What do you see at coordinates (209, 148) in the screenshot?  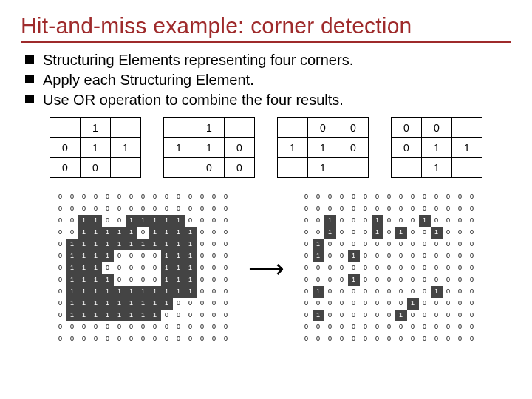 I see `structuring-element: 111000` at bounding box center [209, 148].